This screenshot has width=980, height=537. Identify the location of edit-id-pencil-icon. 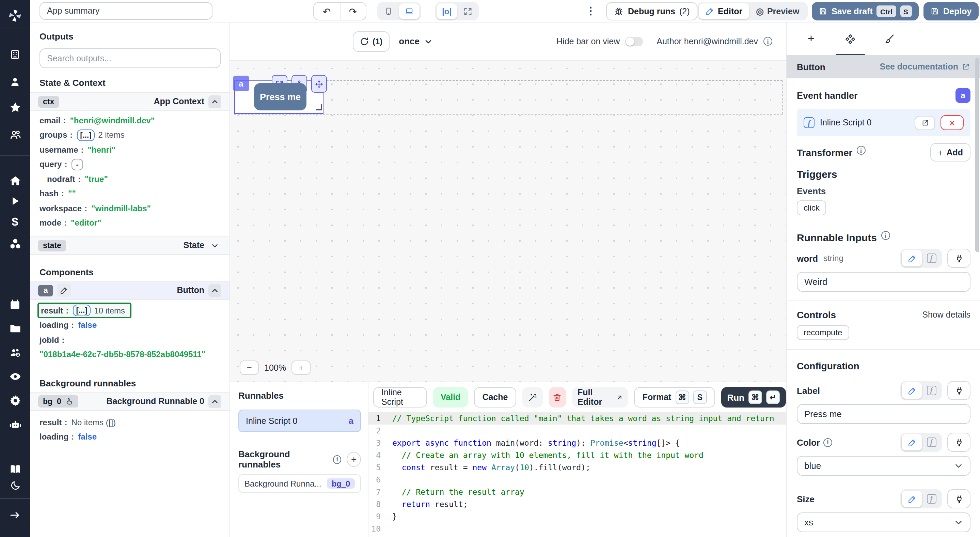
(64, 290).